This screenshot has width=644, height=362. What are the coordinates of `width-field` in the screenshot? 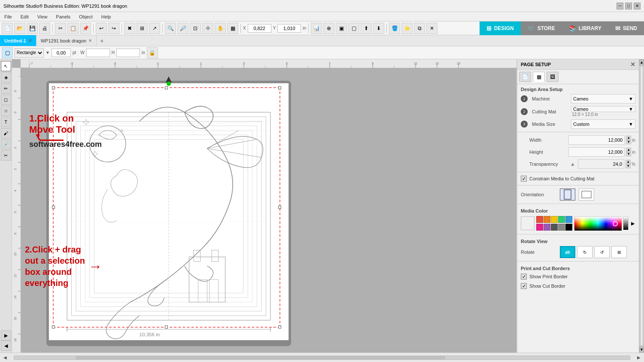 It's located at (597, 140).